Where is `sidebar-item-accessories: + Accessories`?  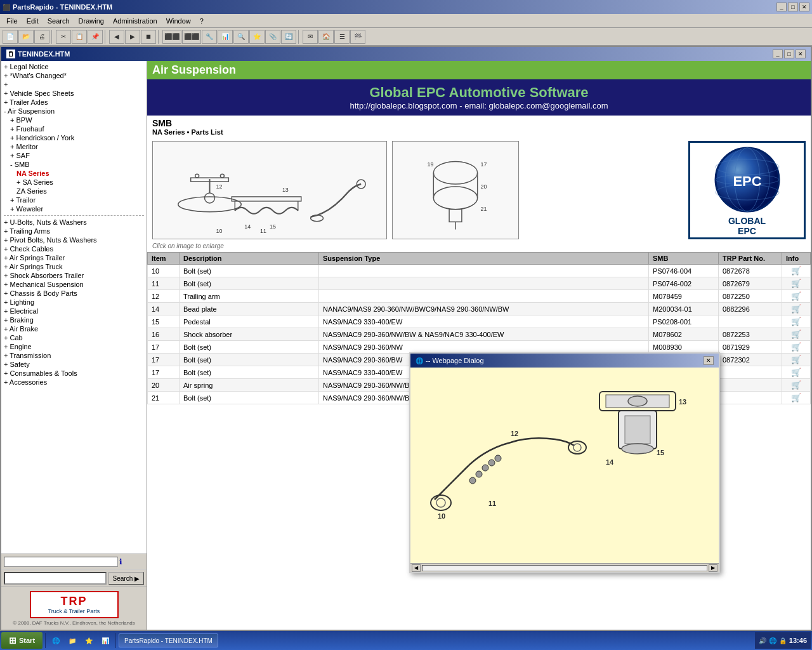 sidebar-item-accessories: + Accessories is located at coordinates (74, 382).